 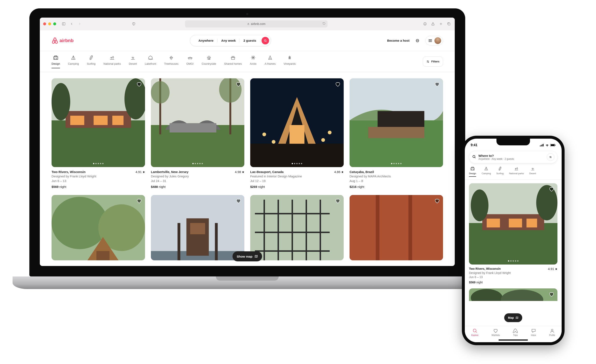 What do you see at coordinates (133, 61) in the screenshot?
I see `category-desert: Desert` at bounding box center [133, 61].